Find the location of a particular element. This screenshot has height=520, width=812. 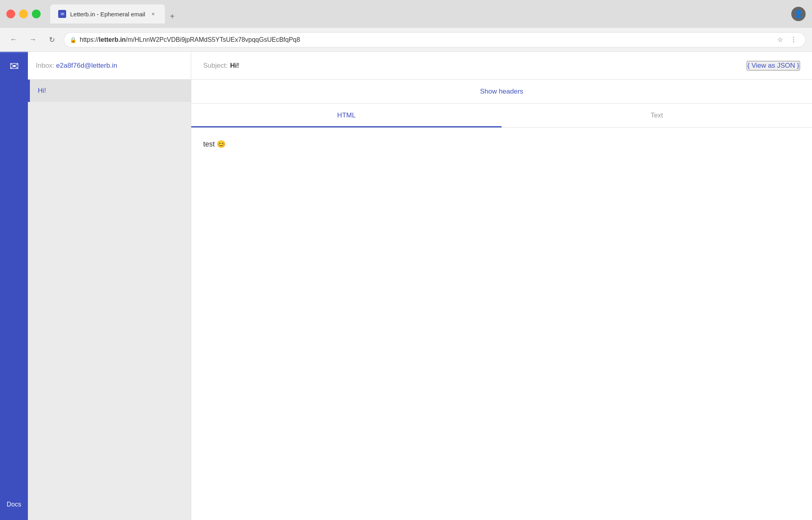

reload-button: ↻ is located at coordinates (52, 40).